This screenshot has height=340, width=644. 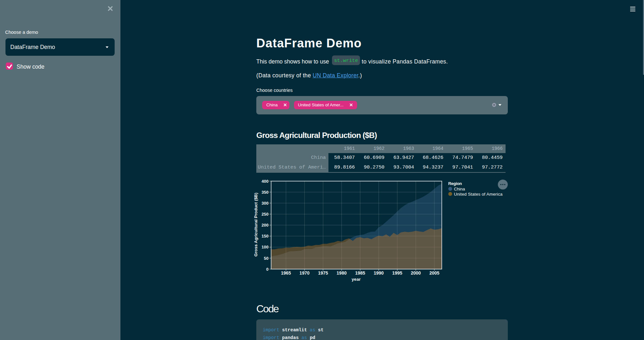 What do you see at coordinates (460, 189) in the screenshot?
I see `svg-text: China` at bounding box center [460, 189].